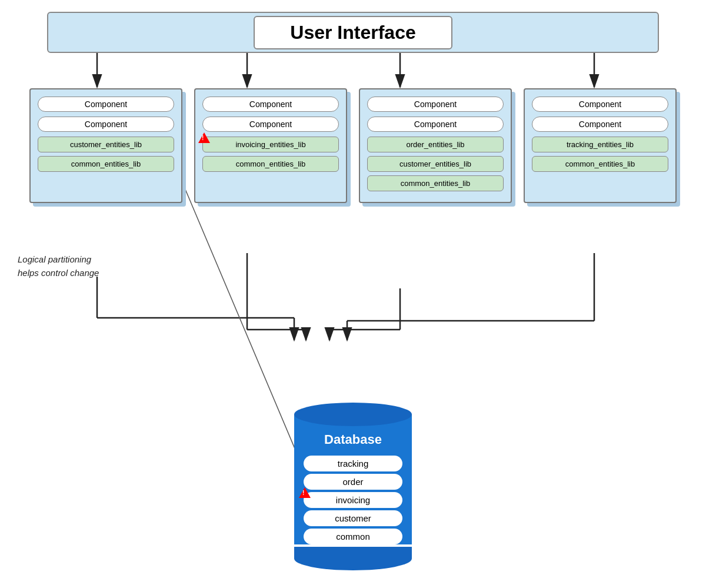 The image size is (706, 588). Describe the element at coordinates (305, 493) in the screenshot. I see `warning-triangle-db` at that location.